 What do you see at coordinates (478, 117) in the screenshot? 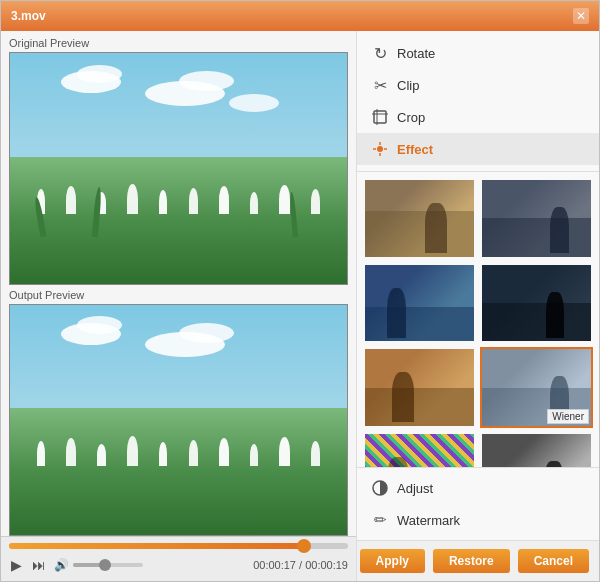
I see `menu-item-crop: Crop` at bounding box center [478, 117].